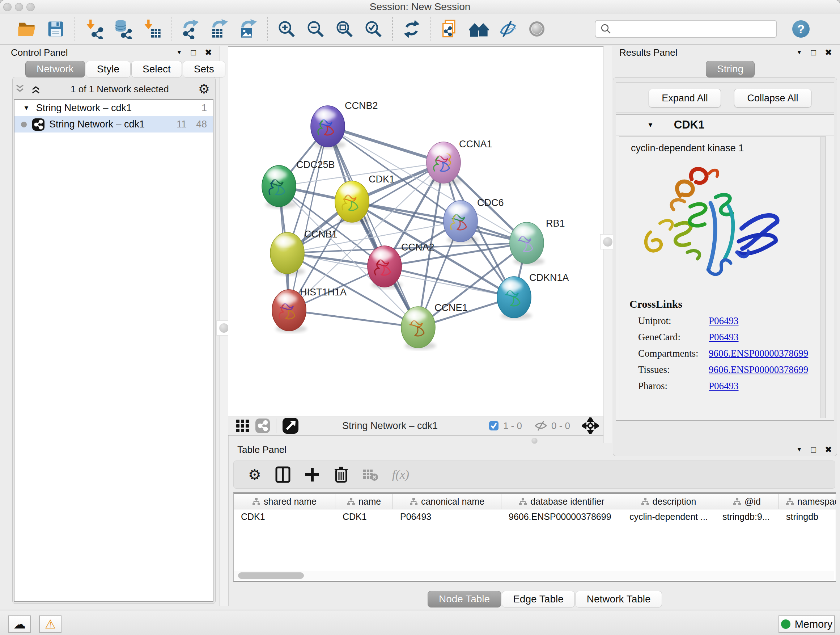  Describe the element at coordinates (534, 575) in the screenshot. I see `table-hscrollbar` at that location.